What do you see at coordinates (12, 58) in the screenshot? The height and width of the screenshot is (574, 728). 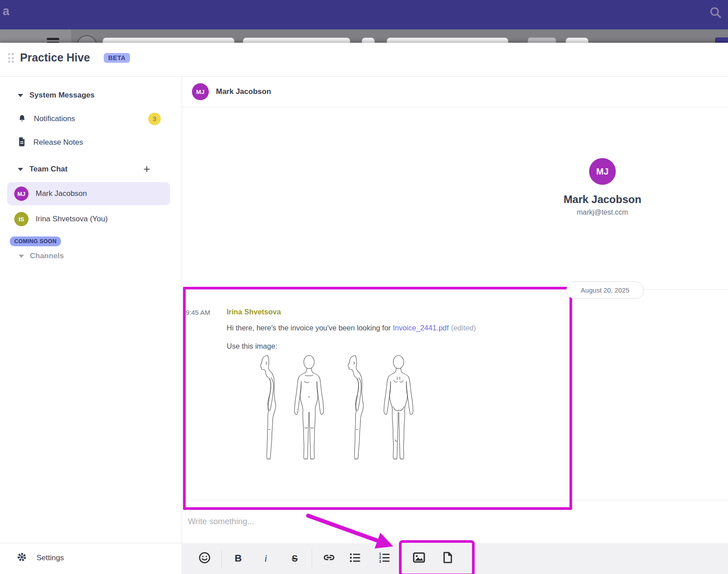 I see `drag-grid-icon` at bounding box center [12, 58].